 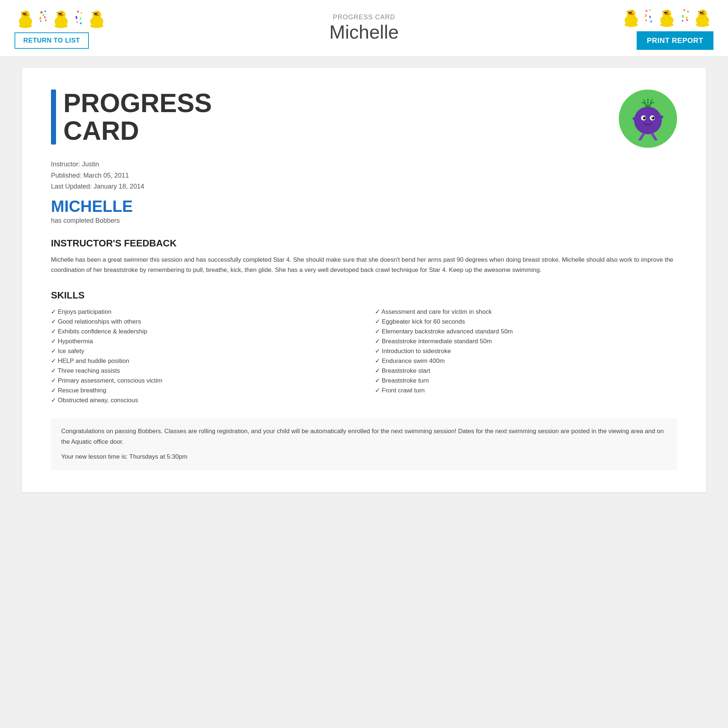 I want to click on skill-item: Breaststroke intermediate standard 50m, so click(x=526, y=341).